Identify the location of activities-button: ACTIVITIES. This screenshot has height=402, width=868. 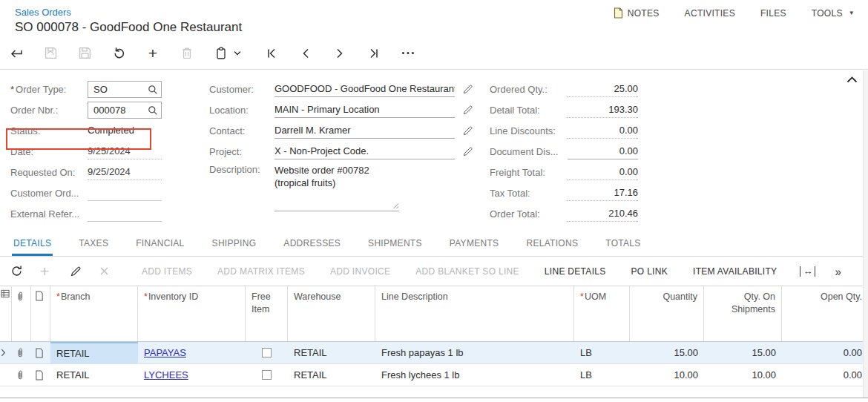
(710, 13).